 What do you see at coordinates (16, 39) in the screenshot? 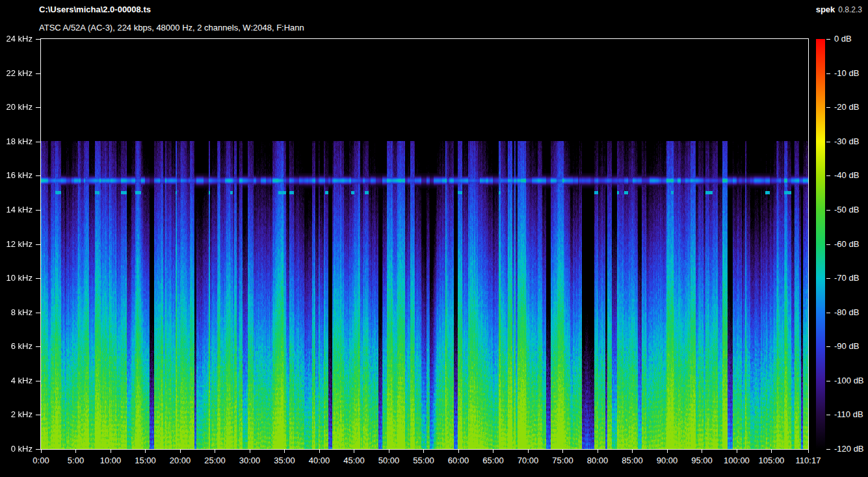
I see `freq-tick-label: 24 kHz` at bounding box center [16, 39].